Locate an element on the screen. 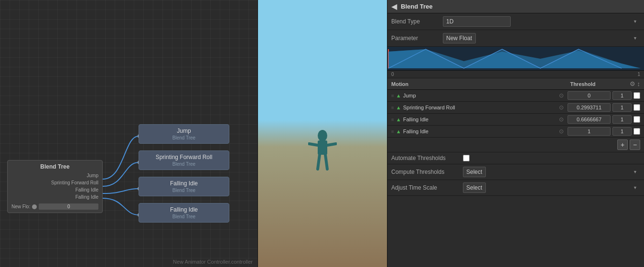  node-item-sprint: Sprinting Forward Roll is located at coordinates (55, 182).